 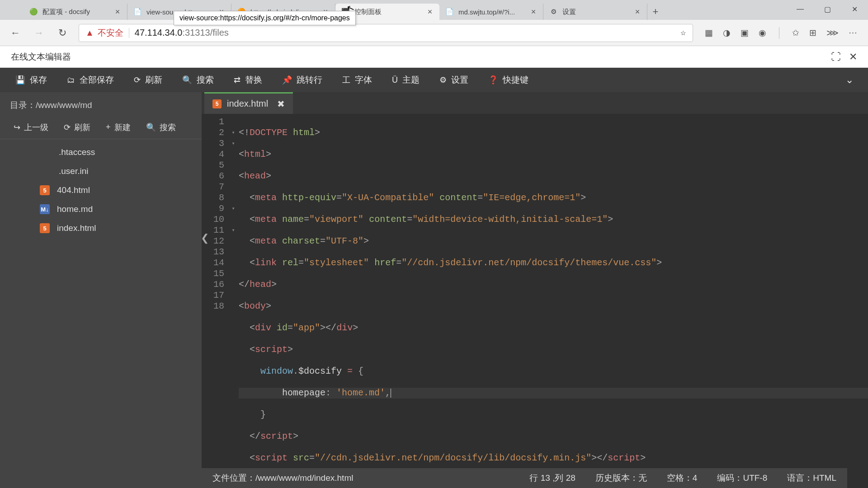 I want to click on file-item: M↓home.md, so click(x=101, y=209).